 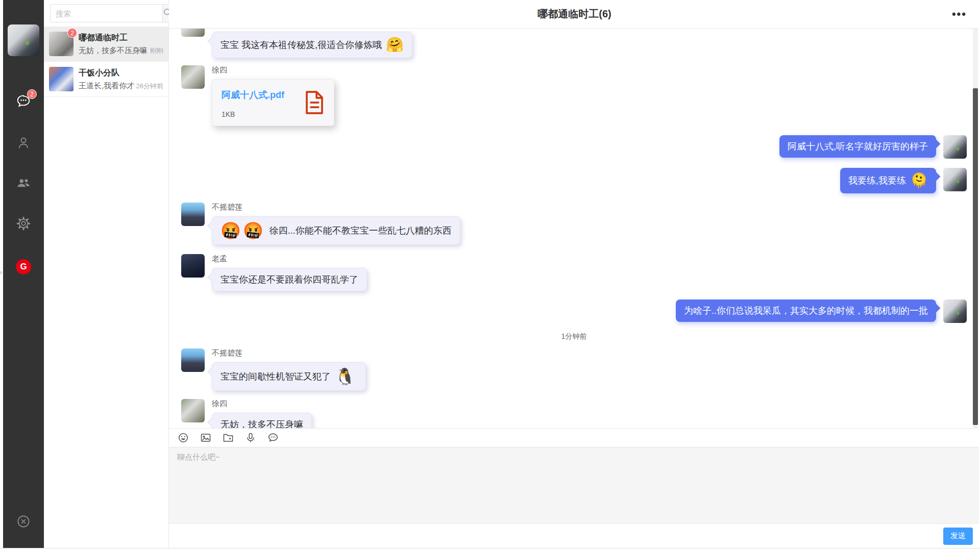 I want to click on conversation-item-nadutong: 2 哪都通临时工 无妨，技多不压身嘛 刚刚, so click(x=106, y=44).